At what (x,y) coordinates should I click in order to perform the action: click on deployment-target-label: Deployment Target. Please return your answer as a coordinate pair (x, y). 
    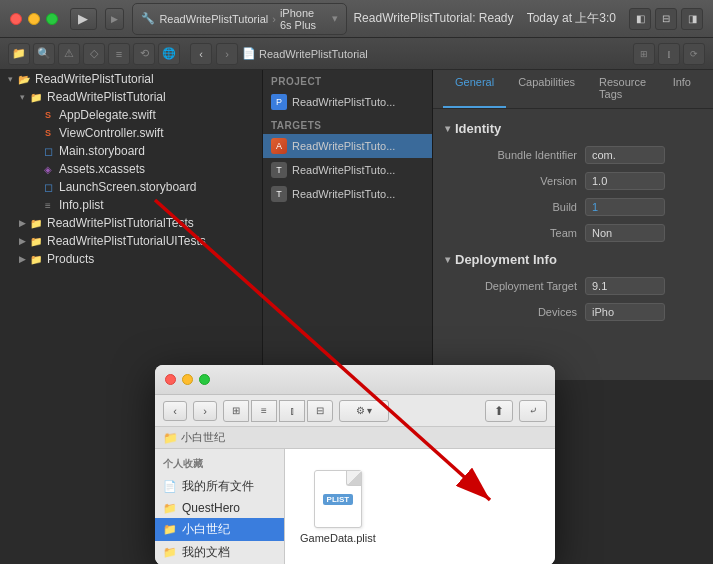
    Looking at the image, I should click on (515, 286).